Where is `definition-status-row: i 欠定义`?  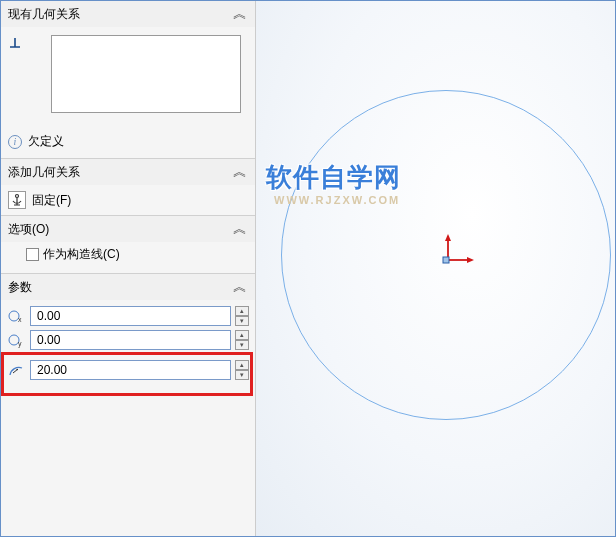
definition-status-row: i 欠定义 is located at coordinates (128, 142).